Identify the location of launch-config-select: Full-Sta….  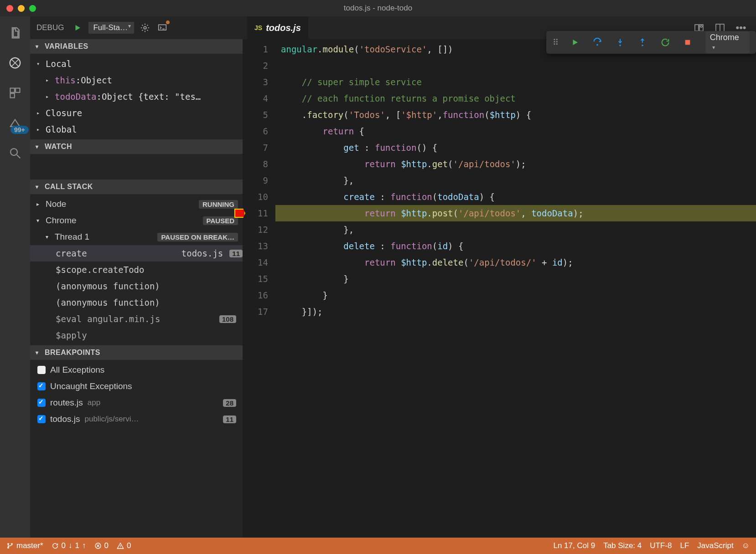
(111, 28).